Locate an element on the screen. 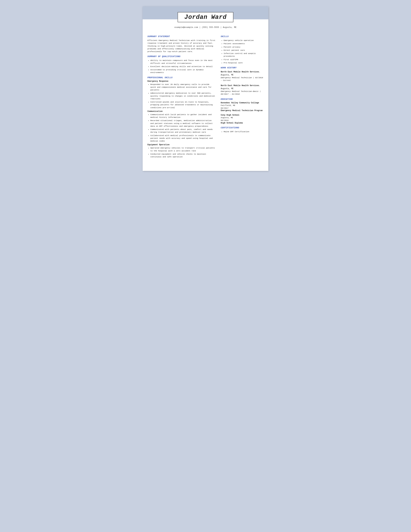 This screenshot has height=532, width=411. list-item: Excellent decision-making skills and att… is located at coordinates (183, 66).